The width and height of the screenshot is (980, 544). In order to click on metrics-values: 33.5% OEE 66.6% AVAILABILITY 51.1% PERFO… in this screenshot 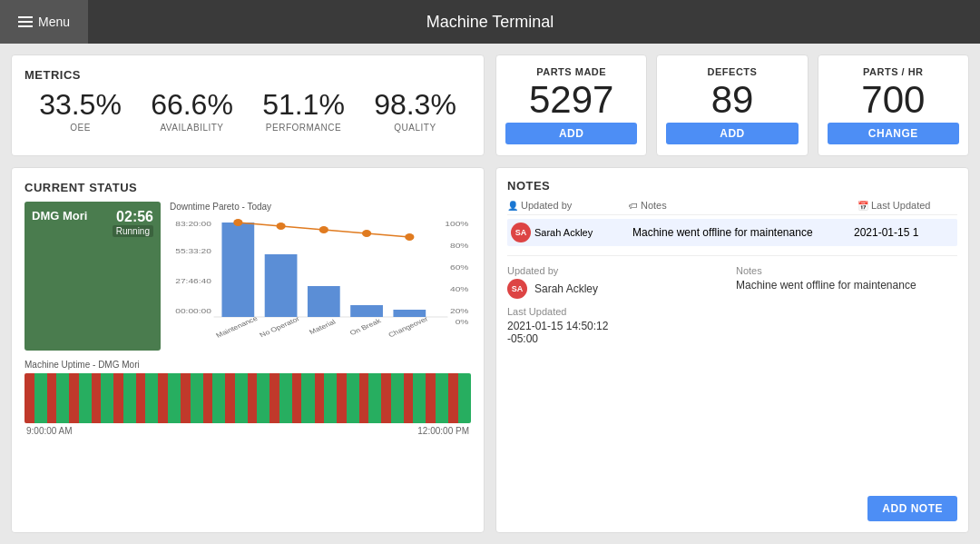, I will do `click(248, 111)`.